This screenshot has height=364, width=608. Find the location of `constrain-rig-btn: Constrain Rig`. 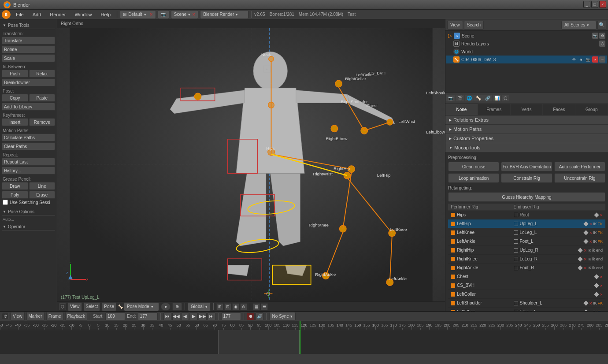

constrain-rig-btn: Constrain Rig is located at coordinates (526, 178).